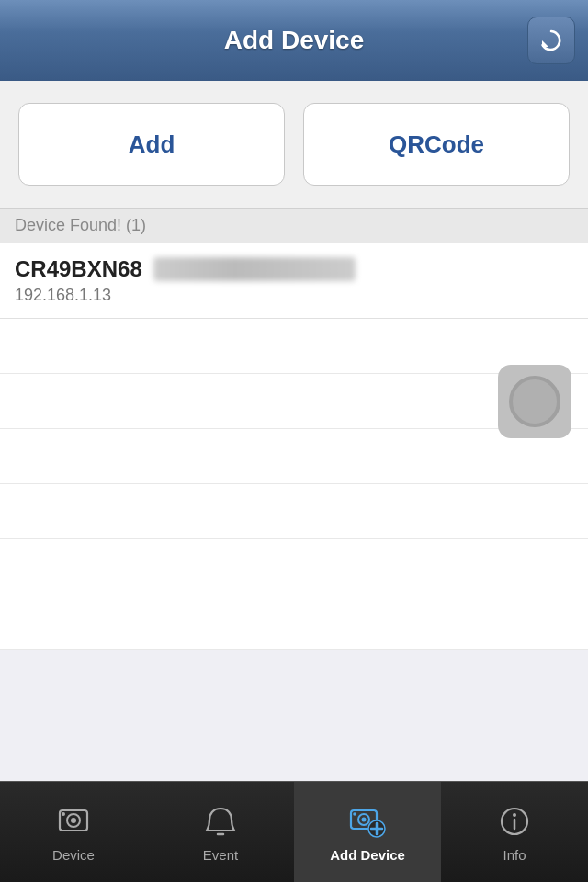 The height and width of the screenshot is (882, 588). I want to click on device-name: CR49BXN68, so click(294, 269).